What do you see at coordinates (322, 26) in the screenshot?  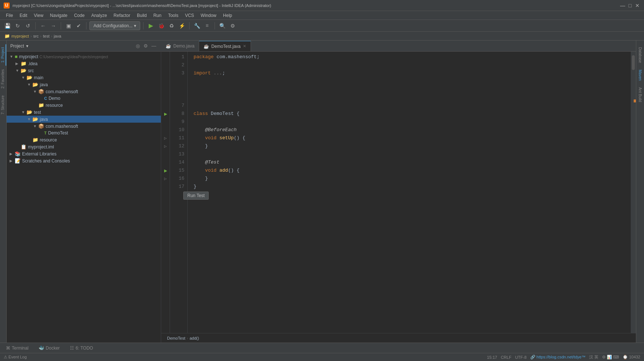 I see `toolbar: 💾 ↻ ↺ ← → ▣ ✔ Add Configuration... ▾ ▶ 🐞…` at bounding box center [322, 26].